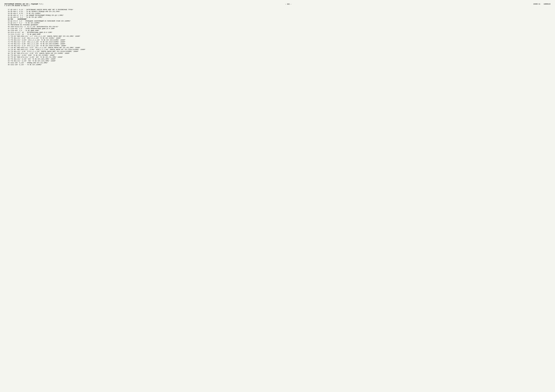 The width and height of the screenshot is (555, 392). What do you see at coordinates (278, 32) in the screenshot?
I see `table-row: 69U113-4(=13)' 48' ' МЕТАЛЛОРУКАВА ДИАМ.…` at bounding box center [278, 32].